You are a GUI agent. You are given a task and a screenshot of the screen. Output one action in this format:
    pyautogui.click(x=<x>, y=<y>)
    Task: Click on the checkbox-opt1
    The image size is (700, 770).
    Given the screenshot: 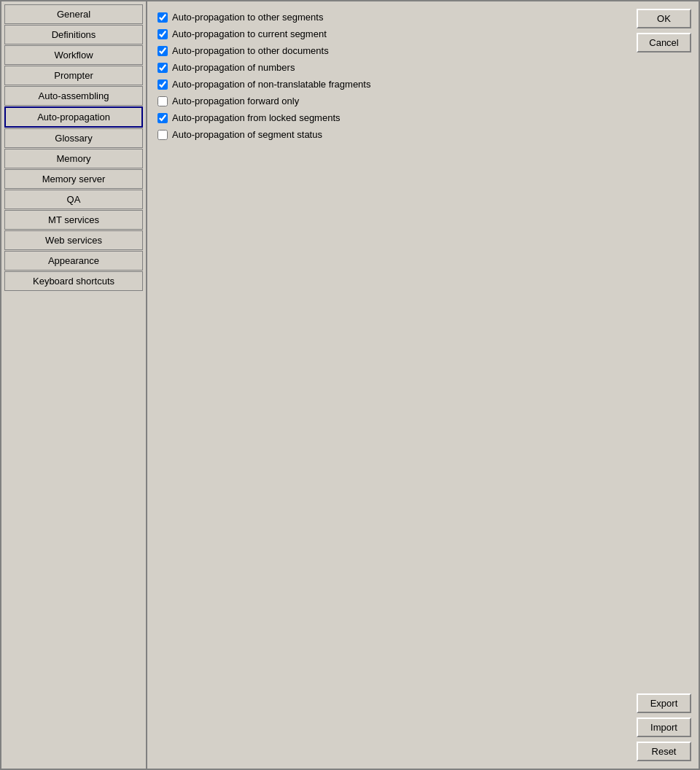 What is the action you would take?
    pyautogui.click(x=163, y=18)
    